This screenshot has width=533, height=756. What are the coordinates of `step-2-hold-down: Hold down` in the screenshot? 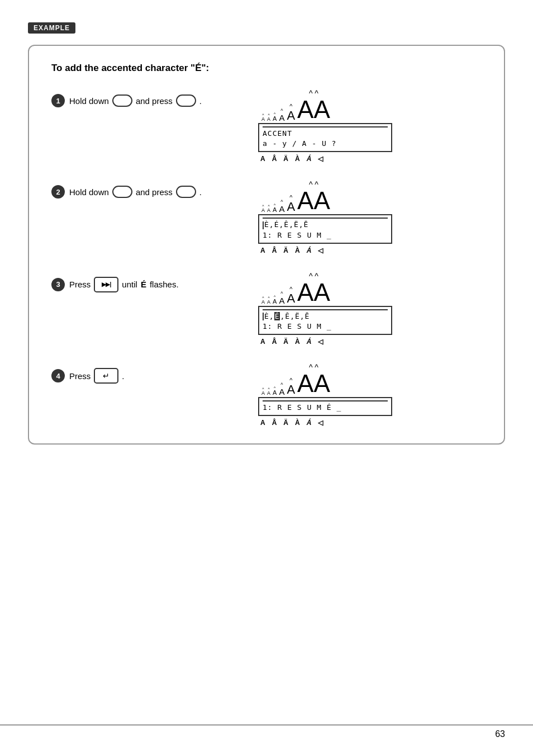 It's located at (89, 192).